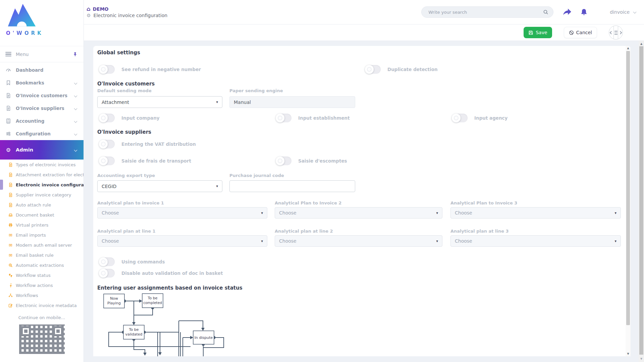  Describe the element at coordinates (34, 205) in the screenshot. I see `submenu-label: Auto attach rule` at that location.